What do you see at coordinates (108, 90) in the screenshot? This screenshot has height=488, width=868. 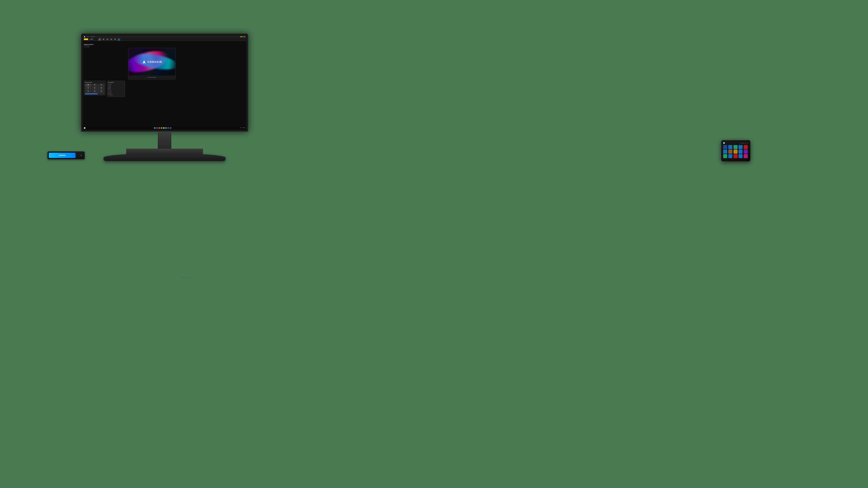 I see `pmode-radio-rts` at bounding box center [108, 90].